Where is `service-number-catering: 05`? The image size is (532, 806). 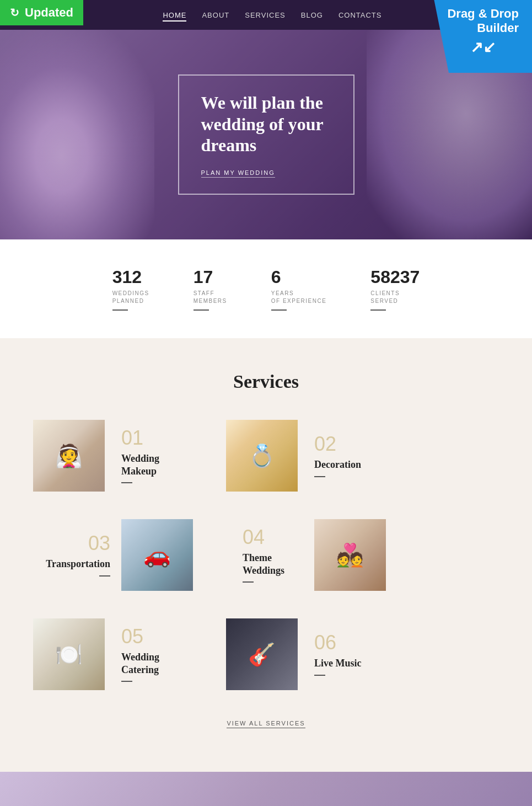 service-number-catering: 05 is located at coordinates (149, 637).